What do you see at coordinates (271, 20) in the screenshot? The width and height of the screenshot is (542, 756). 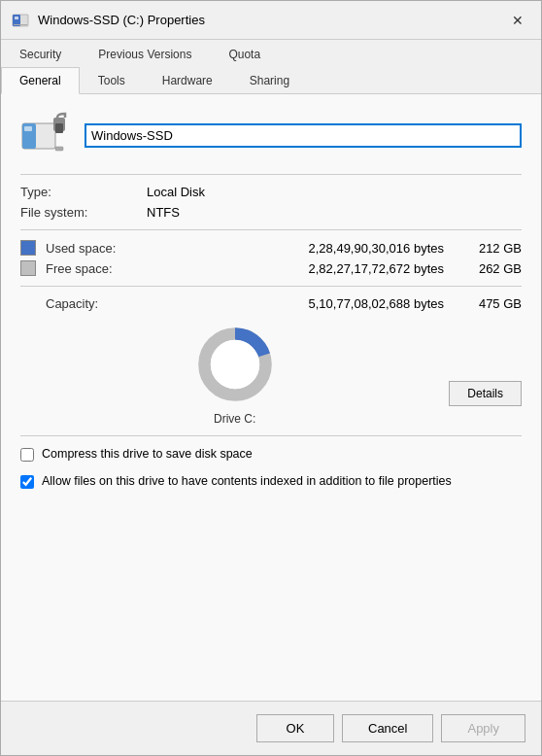 I see `title-bar: Windows-SSD (C:) Properties ✕` at bounding box center [271, 20].